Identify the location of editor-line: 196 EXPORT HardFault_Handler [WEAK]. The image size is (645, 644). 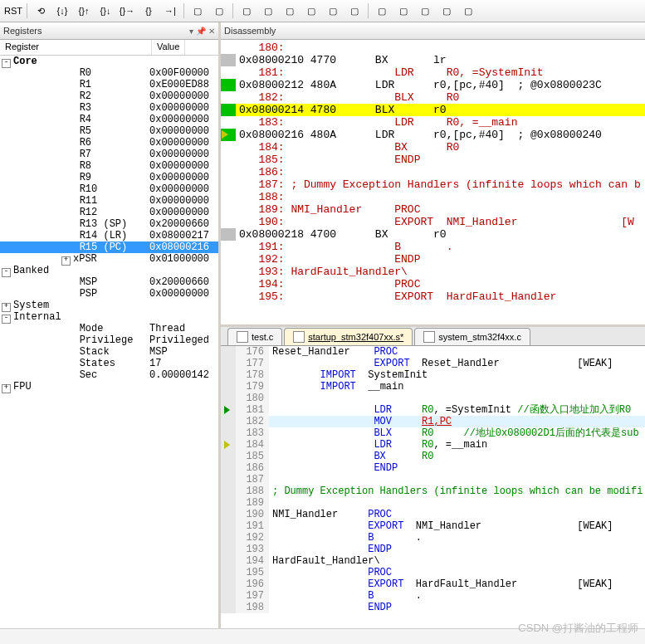
(433, 584).